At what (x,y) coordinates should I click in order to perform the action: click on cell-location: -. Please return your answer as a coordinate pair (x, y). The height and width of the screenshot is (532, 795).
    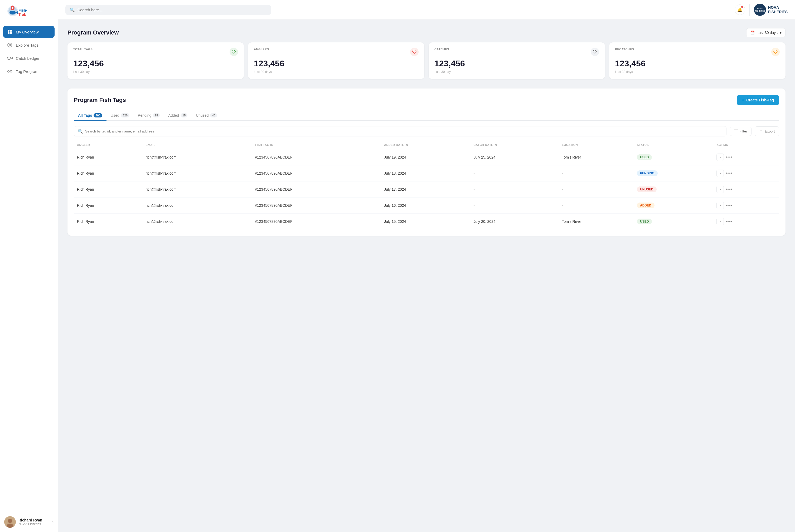
    Looking at the image, I should click on (596, 189).